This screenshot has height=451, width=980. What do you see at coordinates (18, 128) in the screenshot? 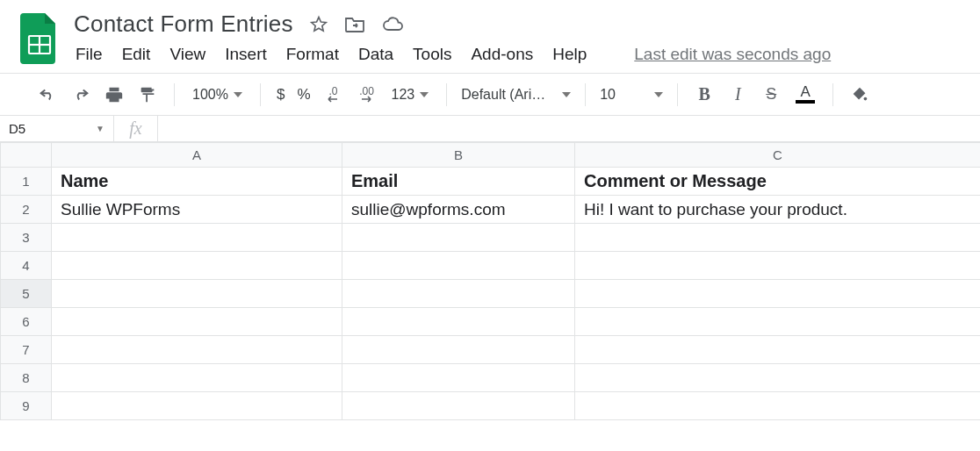
I see `name-box-value: D5` at bounding box center [18, 128].